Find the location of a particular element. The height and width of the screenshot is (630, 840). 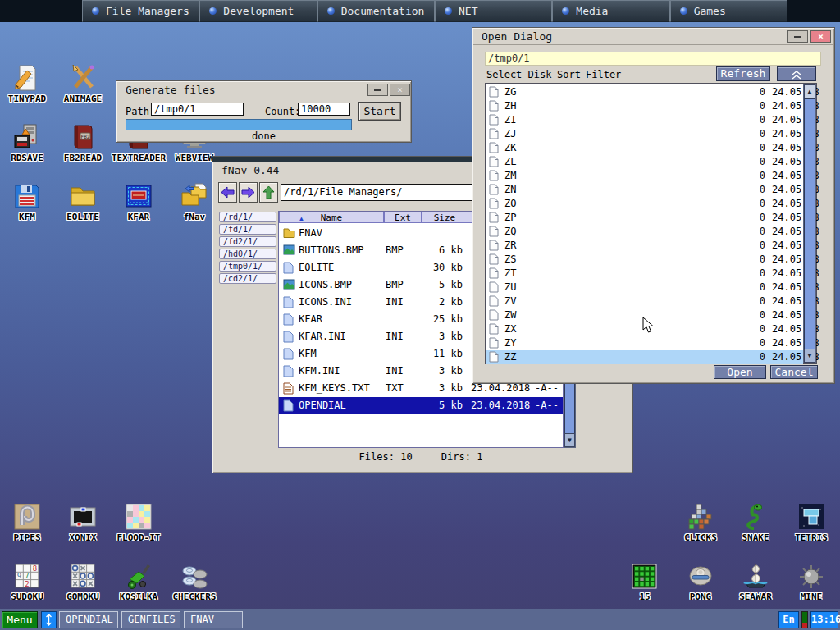

desktop-icon-clicks: CLICKS is located at coordinates (701, 523).